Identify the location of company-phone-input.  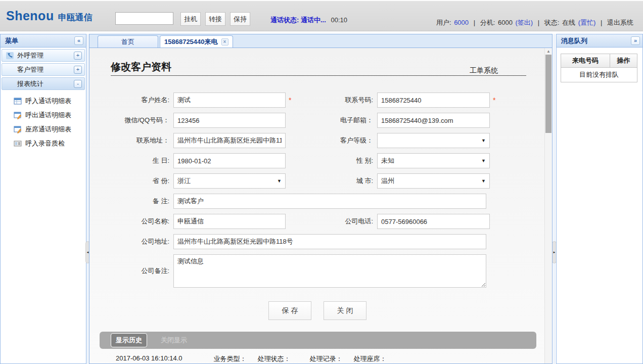
(434, 221).